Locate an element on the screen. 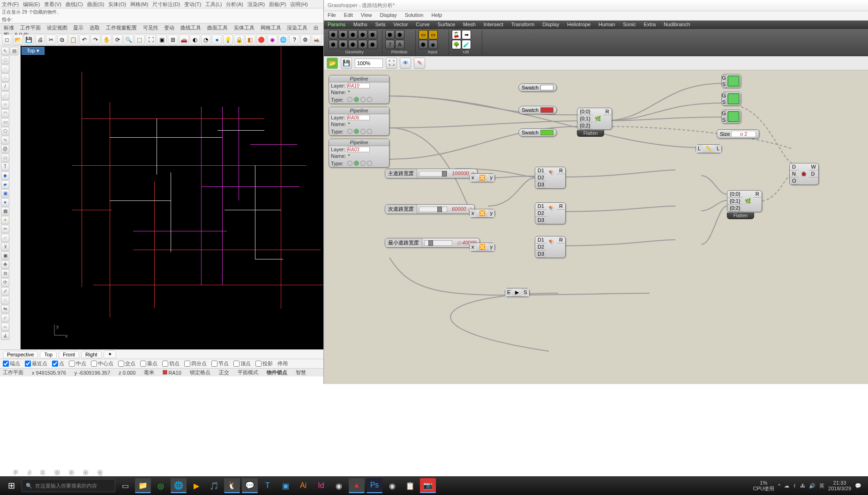 The width and height of the screenshot is (868, 495). gh-cat: Display is located at coordinates (551, 24).